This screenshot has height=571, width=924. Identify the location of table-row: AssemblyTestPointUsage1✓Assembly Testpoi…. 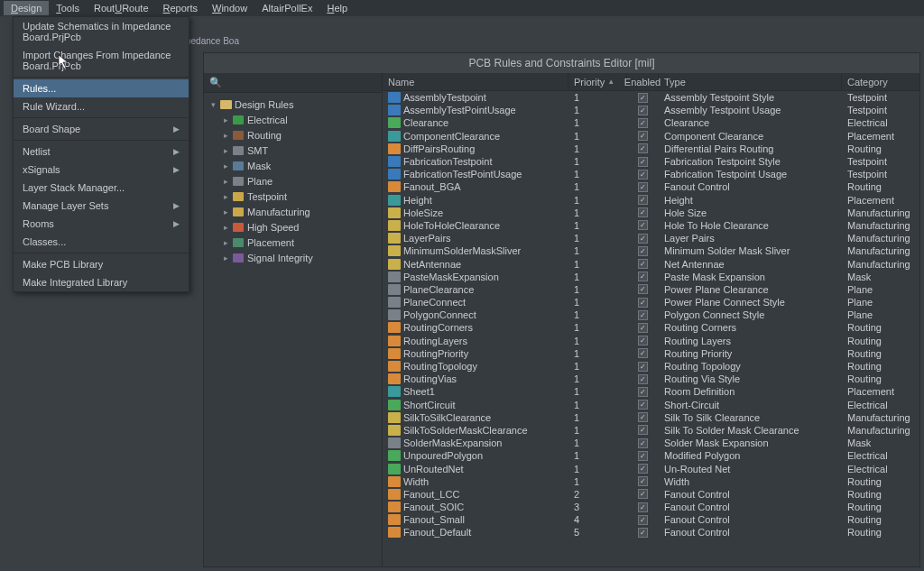
(651, 110).